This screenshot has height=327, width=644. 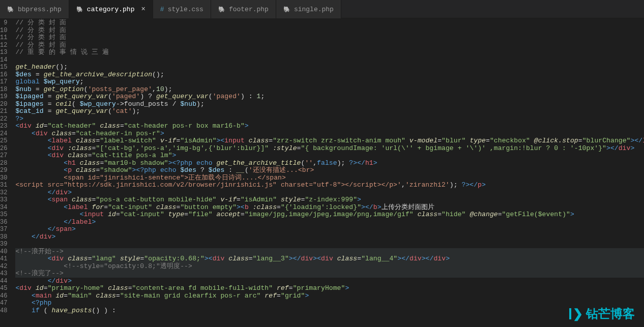 I want to click on tab-bar: 🐘bbpress.php🐘category.php×#style.css🐘foo…, so click(x=322, y=9).